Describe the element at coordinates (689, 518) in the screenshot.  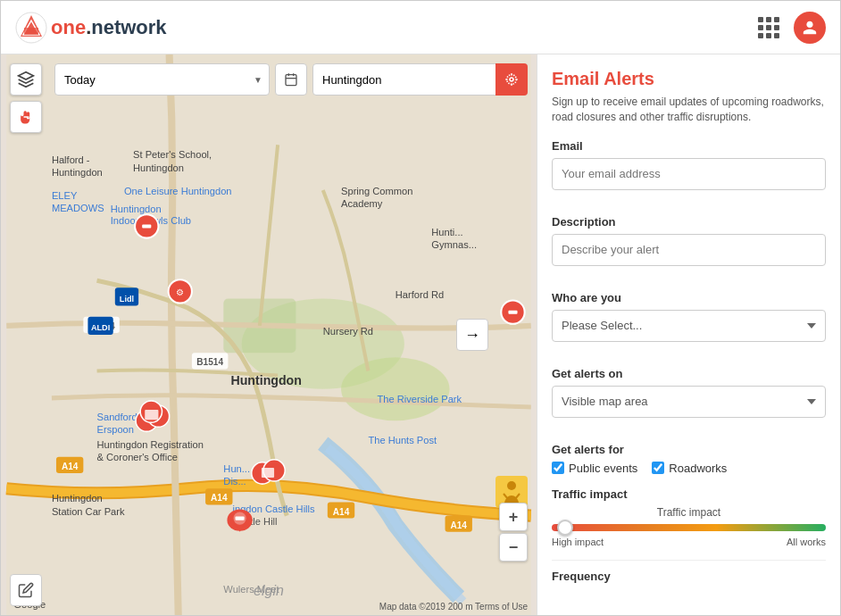
I see `traffic-impact-section: Traffic impact Traffic impact High impac…` at that location.